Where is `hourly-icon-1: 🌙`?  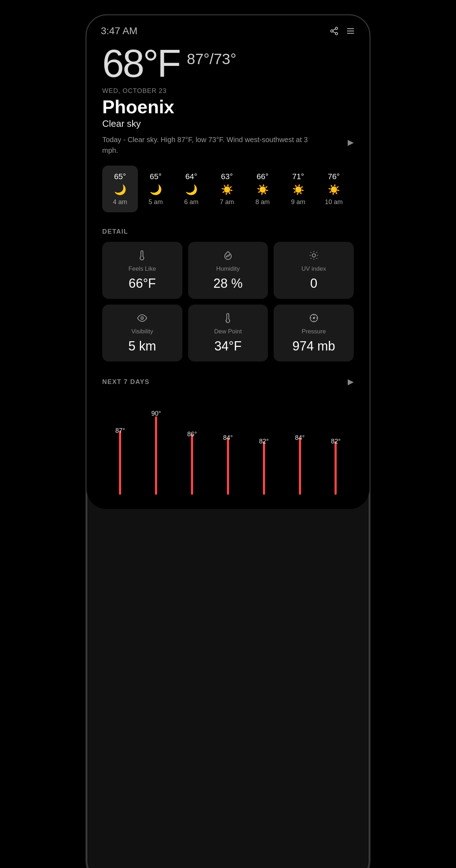 hourly-icon-1: 🌙 is located at coordinates (156, 190).